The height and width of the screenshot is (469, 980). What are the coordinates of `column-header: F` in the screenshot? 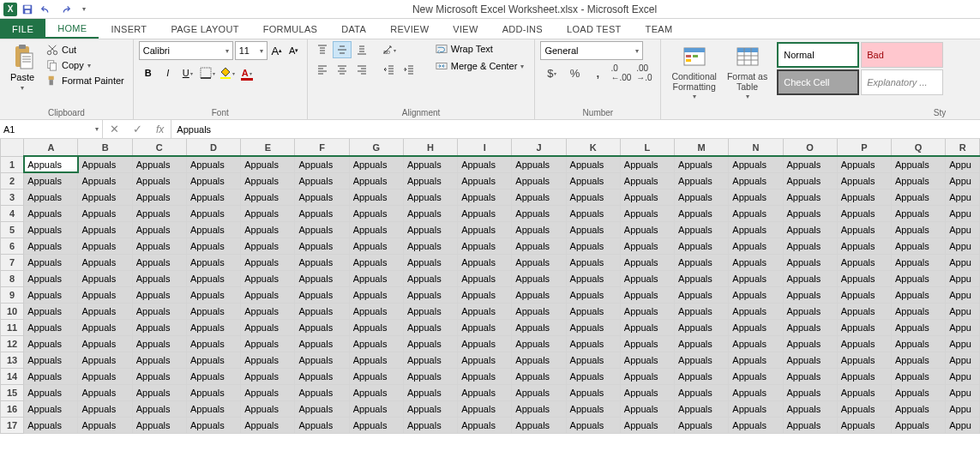 It's located at (322, 147).